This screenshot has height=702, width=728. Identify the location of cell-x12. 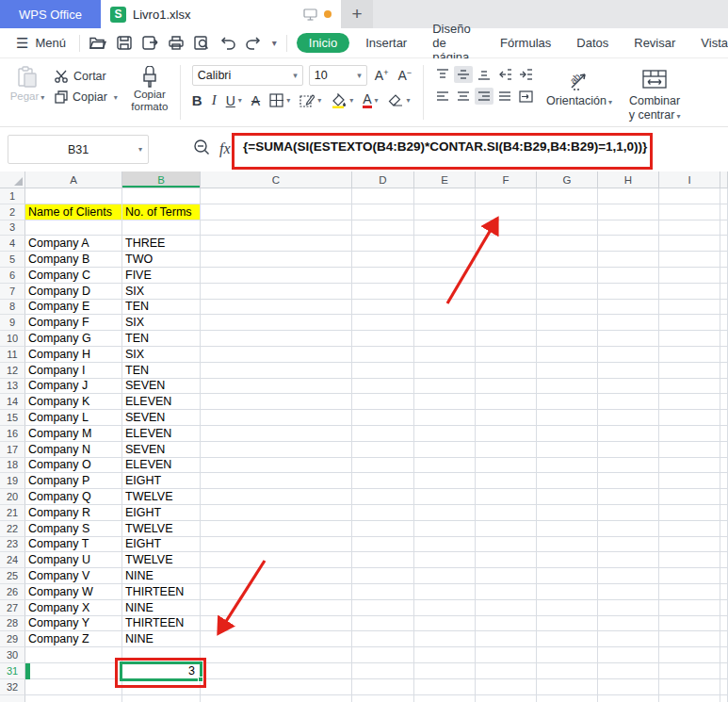
(724, 371).